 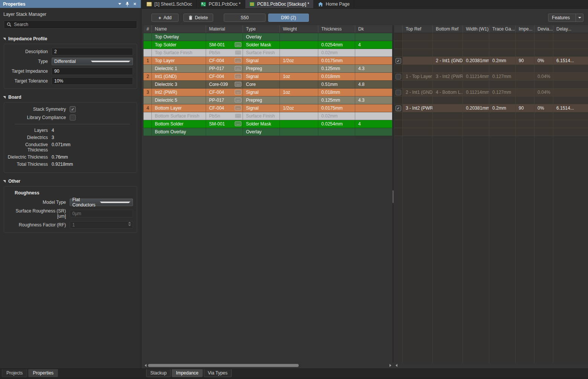 What do you see at coordinates (130, 224) in the screenshot?
I see `spinner-buttons` at bounding box center [130, 224].